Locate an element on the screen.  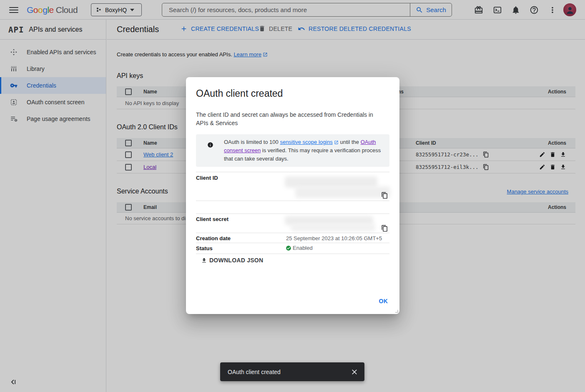
creation-date-label: Creation date is located at coordinates (213, 239).